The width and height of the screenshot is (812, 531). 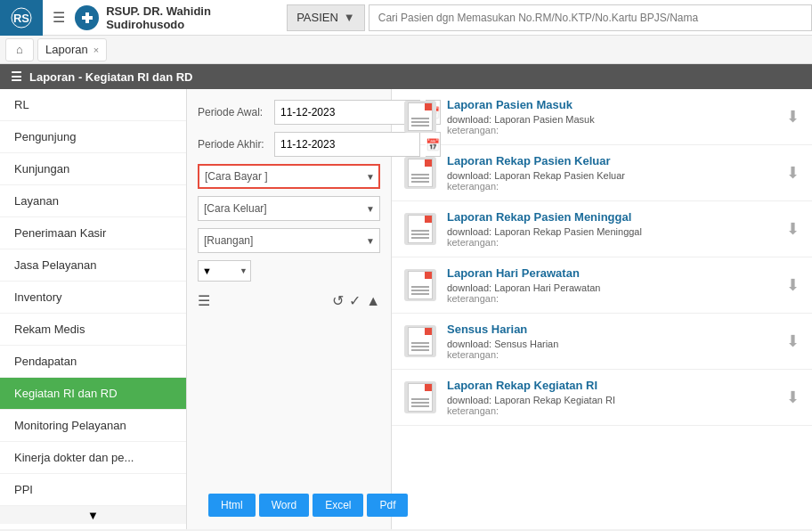 What do you see at coordinates (288, 176) in the screenshot?
I see `cara-bayar-wrap: [Cara Bayar ]` at bounding box center [288, 176].